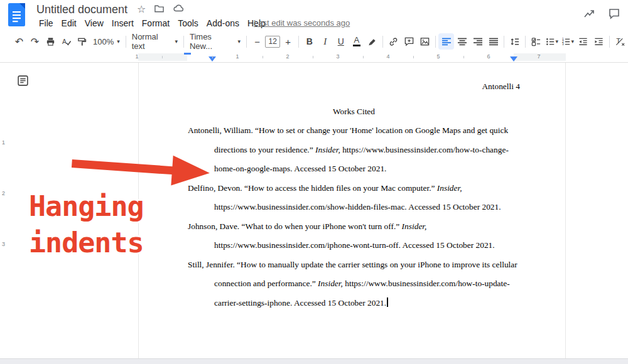  I want to click on spellcheck-button: A, so click(67, 41).